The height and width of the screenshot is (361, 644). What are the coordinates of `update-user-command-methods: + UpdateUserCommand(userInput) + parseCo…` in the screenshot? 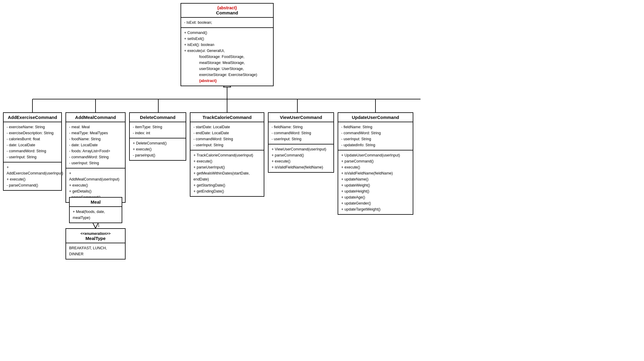 It's located at (375, 182).